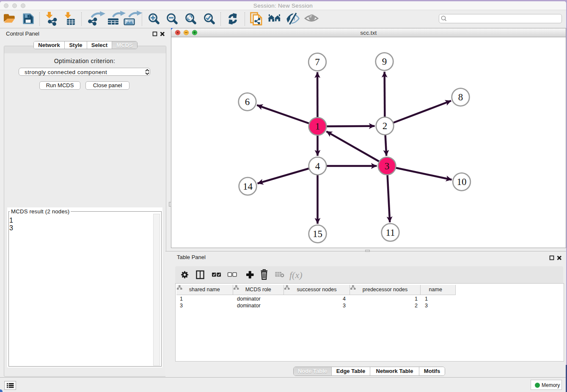 This screenshot has width=567, height=392. What do you see at coordinates (385, 126) in the screenshot?
I see `svg-text: 2` at bounding box center [385, 126].